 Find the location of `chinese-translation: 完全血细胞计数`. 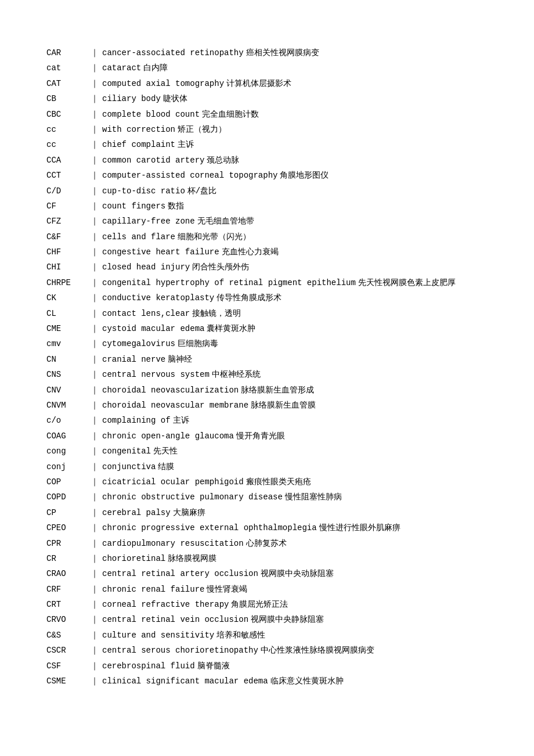

chinese-translation: 完全血细胞计数 is located at coordinates (230, 114).